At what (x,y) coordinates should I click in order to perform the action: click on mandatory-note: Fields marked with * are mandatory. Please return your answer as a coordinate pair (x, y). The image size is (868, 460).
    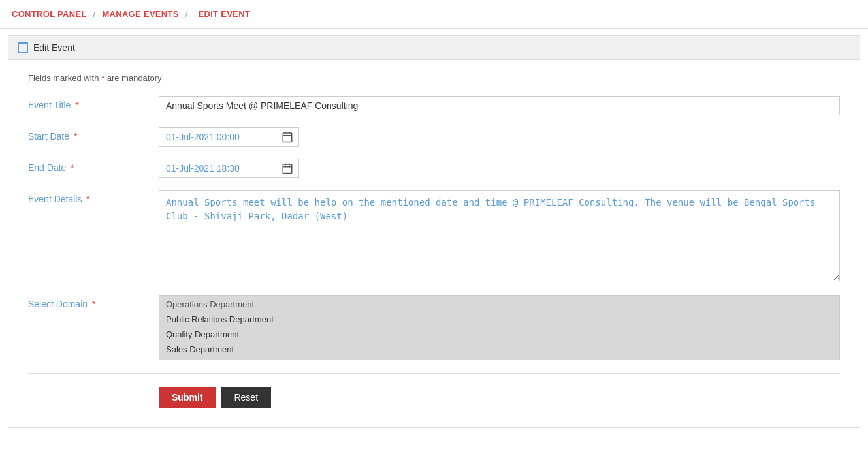
    Looking at the image, I should click on (434, 78).